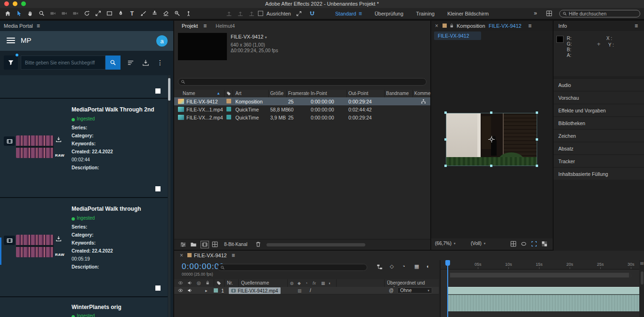 The height and width of the screenshot is (317, 644). Describe the element at coordinates (210, 255) in the screenshot. I see `timeline-tab: FILE-VX-9412` at that location.